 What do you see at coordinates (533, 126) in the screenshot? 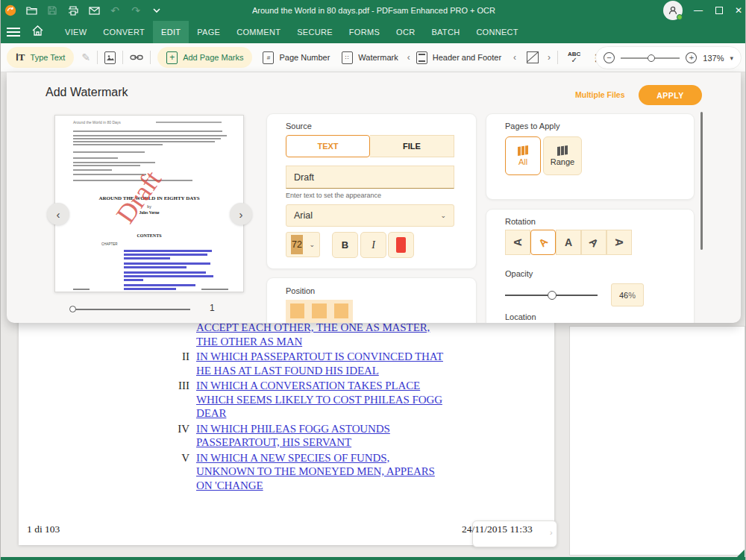
I see `pages-to-apply-label: Pages to Apply` at bounding box center [533, 126].